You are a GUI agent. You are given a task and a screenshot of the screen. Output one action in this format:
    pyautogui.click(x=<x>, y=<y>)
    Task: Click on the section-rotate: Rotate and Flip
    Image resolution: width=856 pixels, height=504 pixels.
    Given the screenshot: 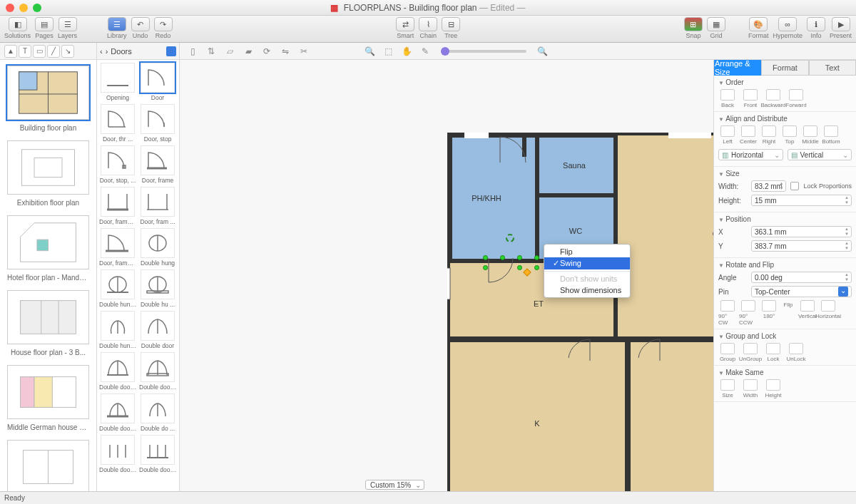 What is the action you would take?
    pyautogui.click(x=785, y=265)
    